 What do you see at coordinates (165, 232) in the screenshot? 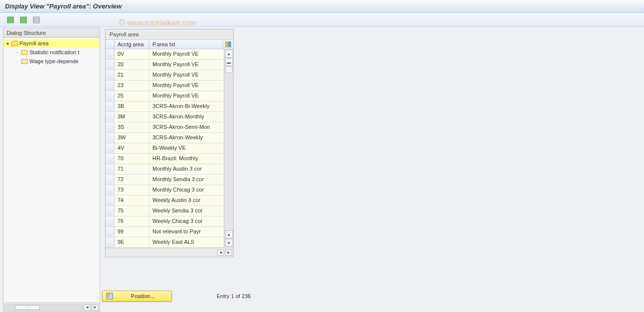
I see `table-row: 99Not relevant to Payr` at bounding box center [165, 232].